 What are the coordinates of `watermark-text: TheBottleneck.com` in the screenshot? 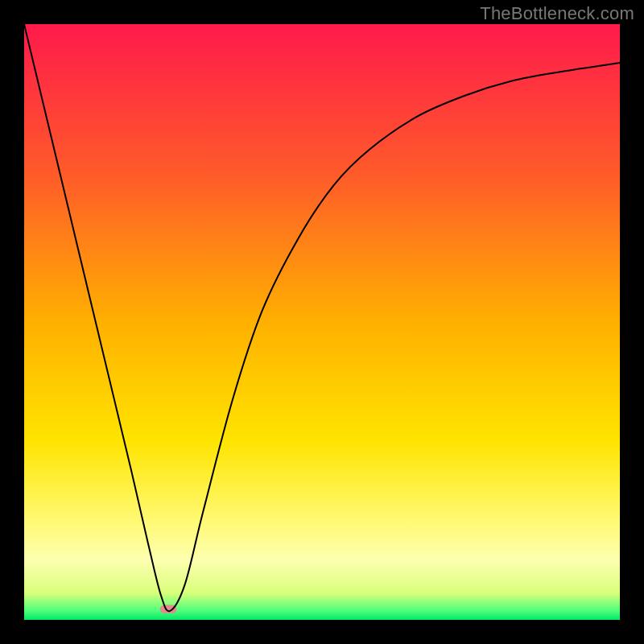 It's located at (557, 14).